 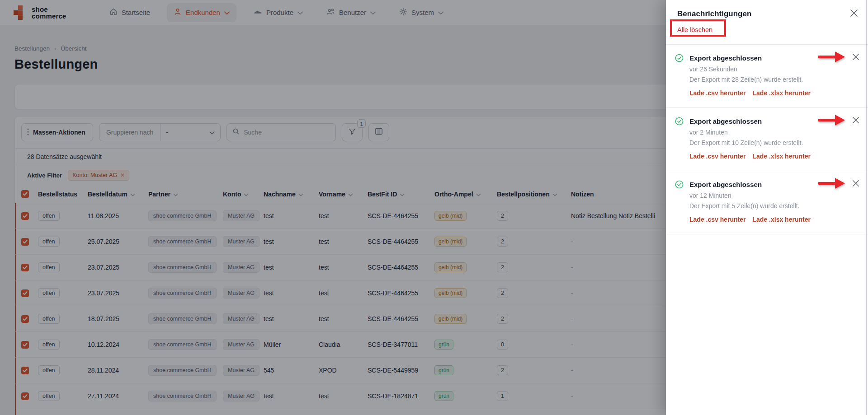 What do you see at coordinates (767, 23) in the screenshot?
I see `notifications-panel-header: Benachrichtigungen Alle löschen` at bounding box center [767, 23].